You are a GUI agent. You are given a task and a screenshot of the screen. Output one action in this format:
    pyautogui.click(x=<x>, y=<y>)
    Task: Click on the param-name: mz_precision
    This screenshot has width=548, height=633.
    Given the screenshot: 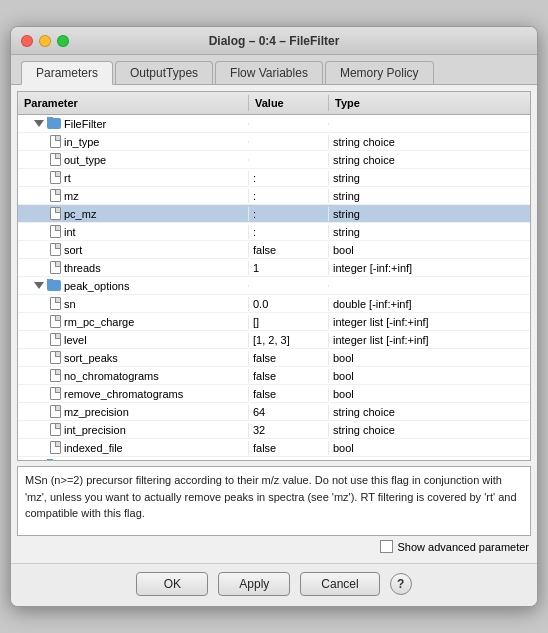 What is the action you would take?
    pyautogui.click(x=96, y=412)
    